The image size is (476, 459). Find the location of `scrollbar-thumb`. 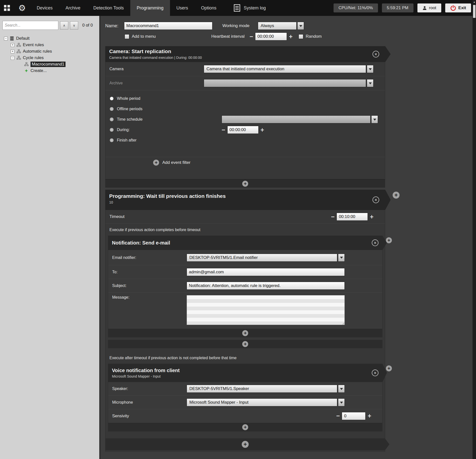

scrollbar-thumb is located at coordinates (474, 11).